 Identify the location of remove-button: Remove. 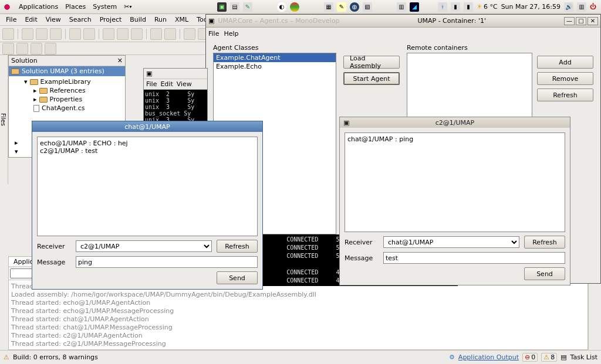
(565, 79).